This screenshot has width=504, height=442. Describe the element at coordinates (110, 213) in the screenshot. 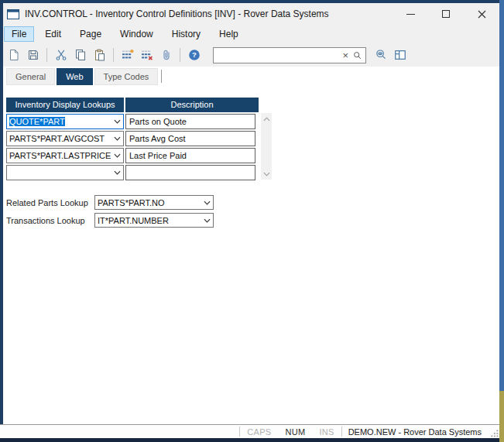

I see `lookup-fields: Related Parts Lookup PARTS*PART.NO Trans…` at that location.